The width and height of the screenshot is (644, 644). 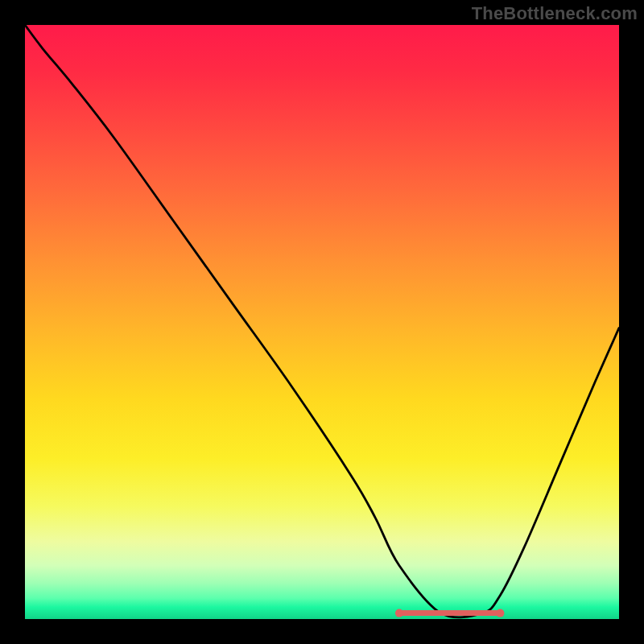 I want to click on optimal-start-dot, so click(x=399, y=613).